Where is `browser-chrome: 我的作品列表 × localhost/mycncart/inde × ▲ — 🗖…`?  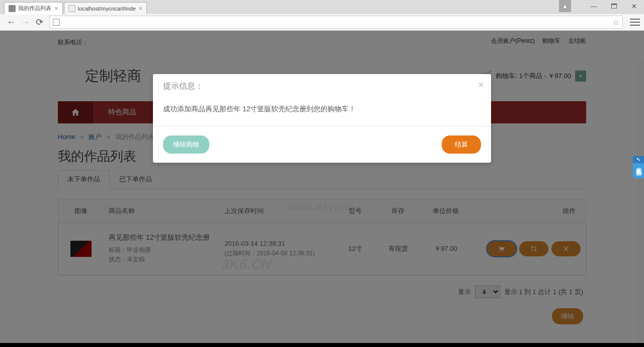 browser-chrome: 我的作品列表 × localhost/mycncart/inde × ▲ — 🗖… is located at coordinates (322, 15).